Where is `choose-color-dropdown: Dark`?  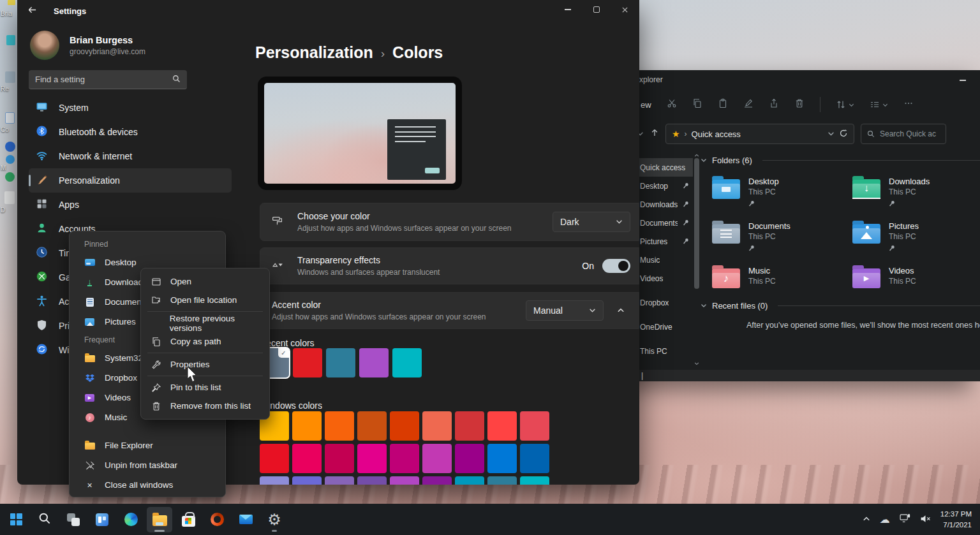 choose-color-dropdown: Dark is located at coordinates (591, 222).